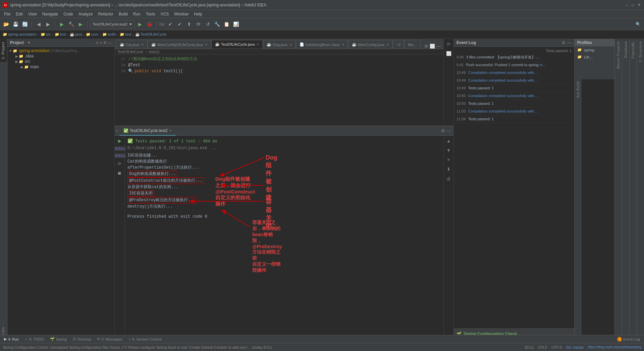 The width and height of the screenshot is (644, 351). I want to click on run-rerun-btn: ⟳, so click(120, 164).